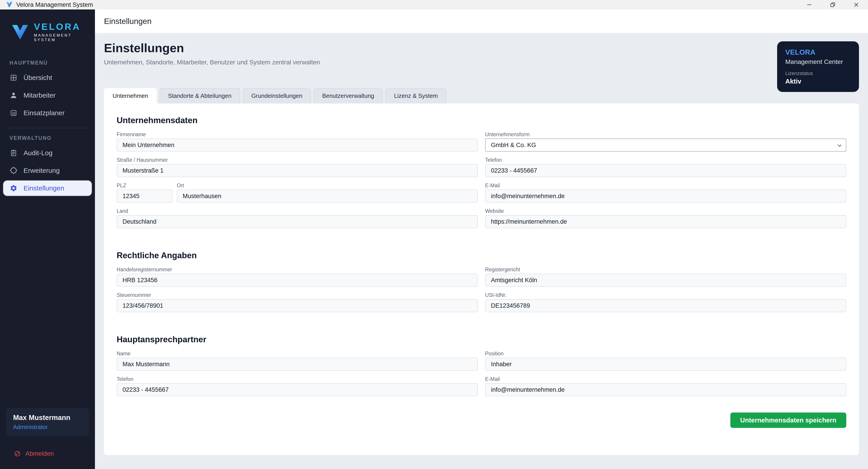  Describe the element at coordinates (297, 277) in the screenshot. I see `field-handelsregisternummer: Handelsregisternummer` at that location.